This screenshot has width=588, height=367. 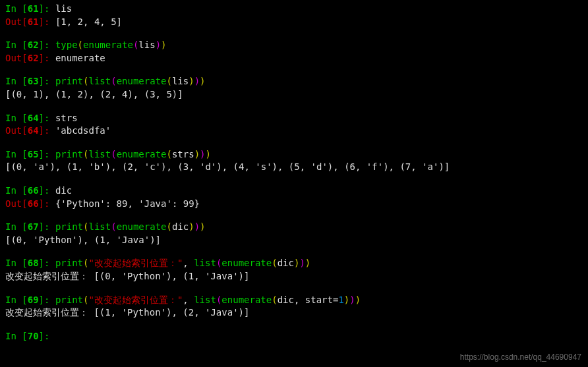 What do you see at coordinates (294, 337) in the screenshot?
I see `input-line: In [70]:` at bounding box center [294, 337].